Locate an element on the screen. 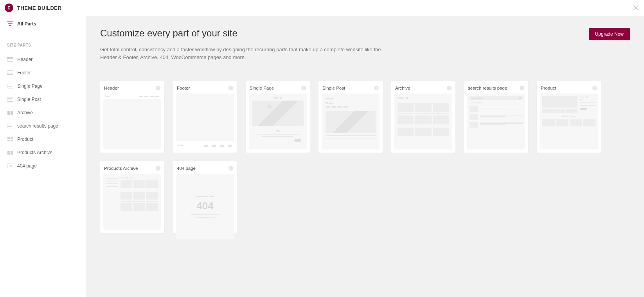 This screenshot has height=297, width=644. close-button is located at coordinates (636, 8).